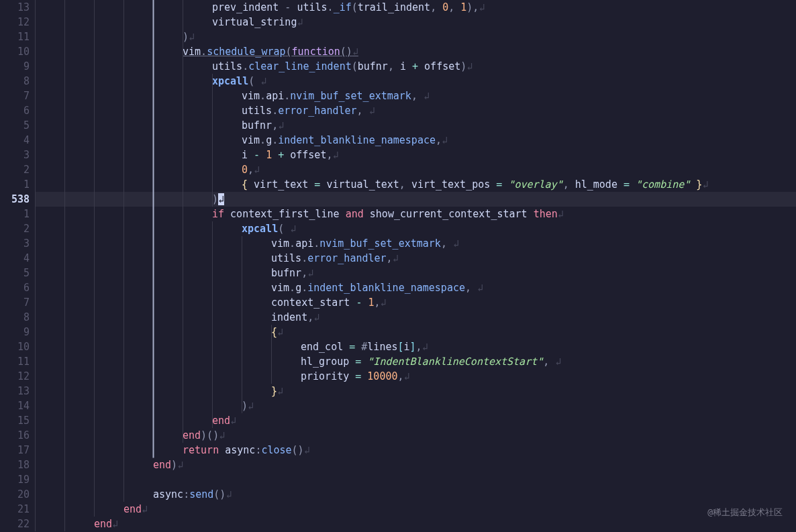 This screenshot has height=532, width=796. I want to click on line-number: 18, so click(15, 465).